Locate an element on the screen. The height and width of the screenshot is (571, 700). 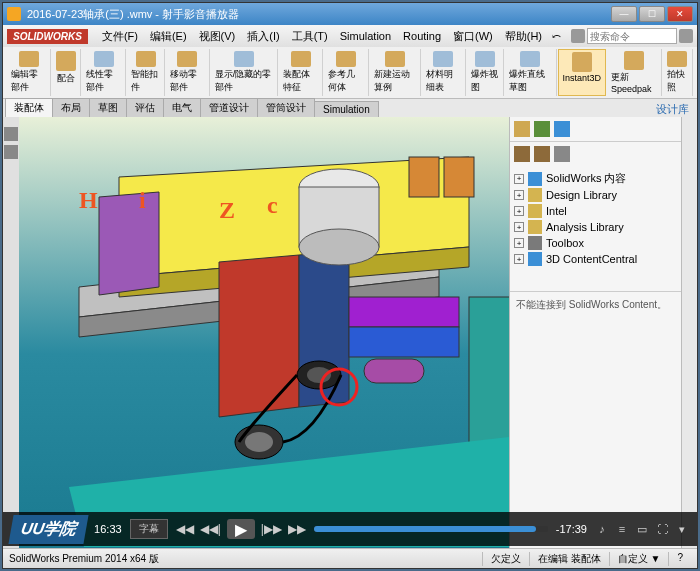
playback-time-elapsed: 16:33 is located at coordinates (108, 529).